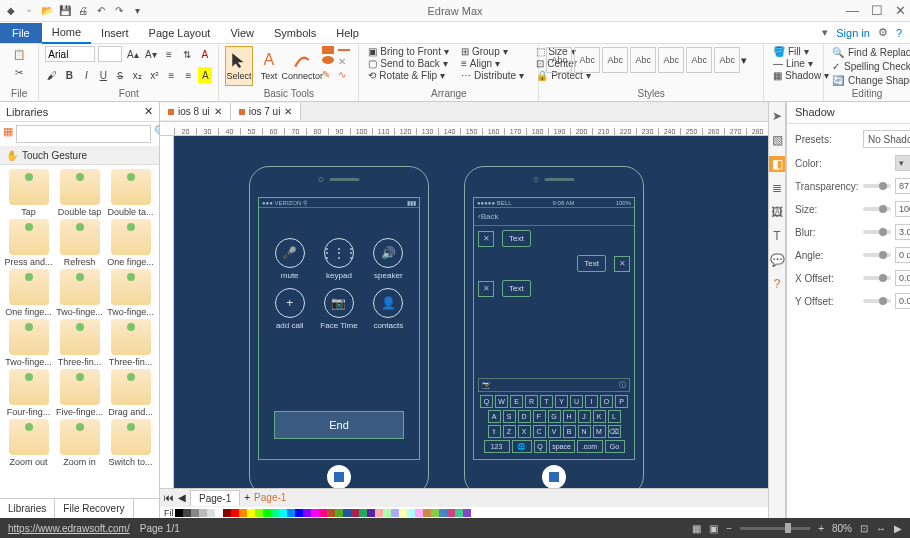 The image size is (910, 541). Describe the element at coordinates (80, 443) in the screenshot. I see `lib-item: Zoom in` at that location.